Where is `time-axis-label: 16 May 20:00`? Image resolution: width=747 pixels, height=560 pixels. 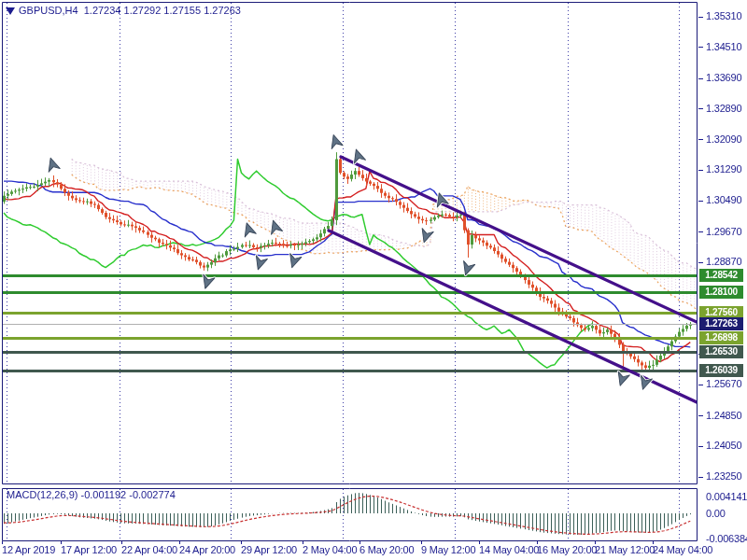 time-axis-label: 16 May 20:00 is located at coordinates (567, 550).